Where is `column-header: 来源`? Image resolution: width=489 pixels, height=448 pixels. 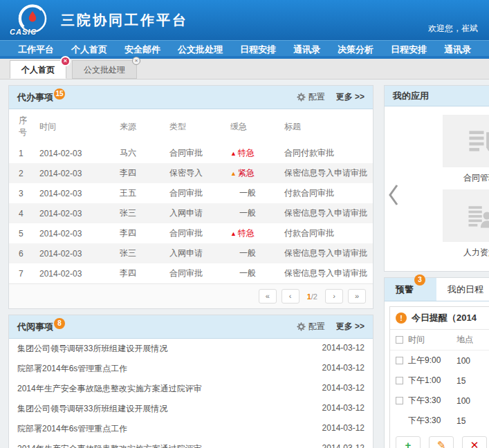
column-header: 来源 is located at coordinates (142, 126).